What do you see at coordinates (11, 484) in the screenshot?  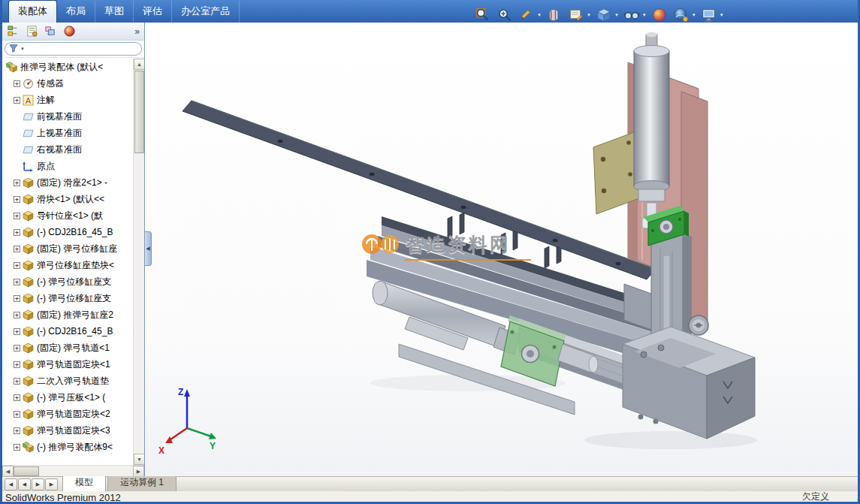 I see `sheet-nav-first-button: ◀` at bounding box center [11, 484].